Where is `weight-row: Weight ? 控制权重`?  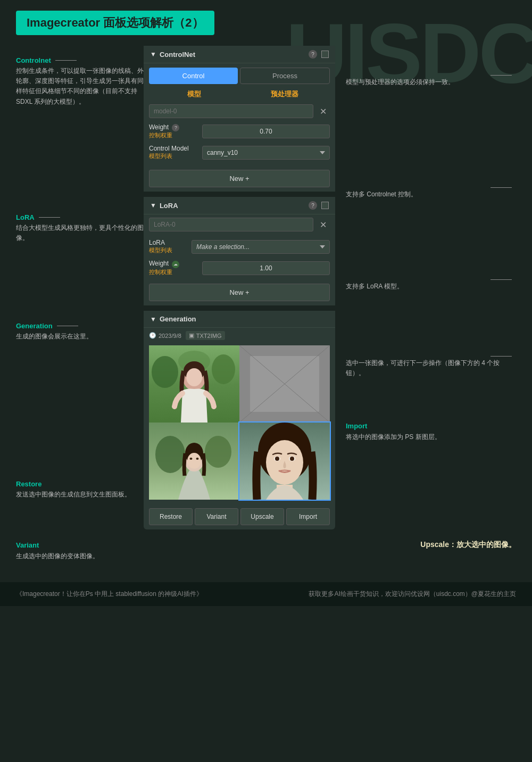 weight-row: Weight ? 控制权重 is located at coordinates (239, 131).